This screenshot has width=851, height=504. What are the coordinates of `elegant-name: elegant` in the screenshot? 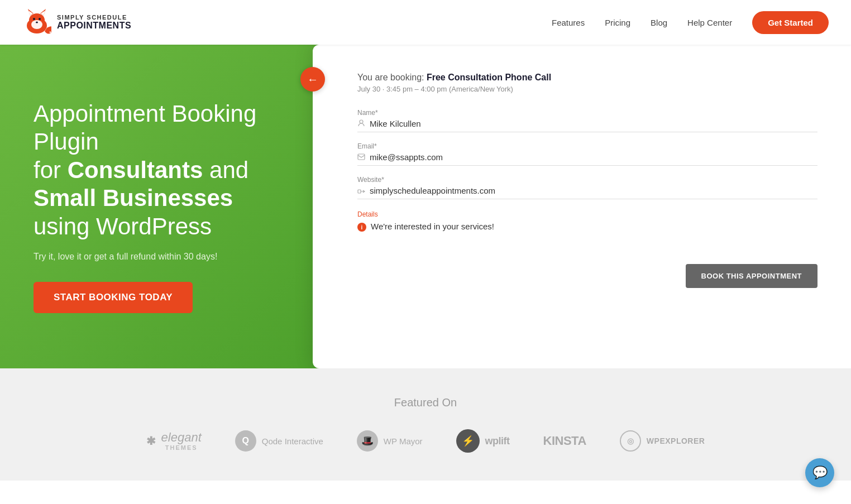 It's located at (181, 438).